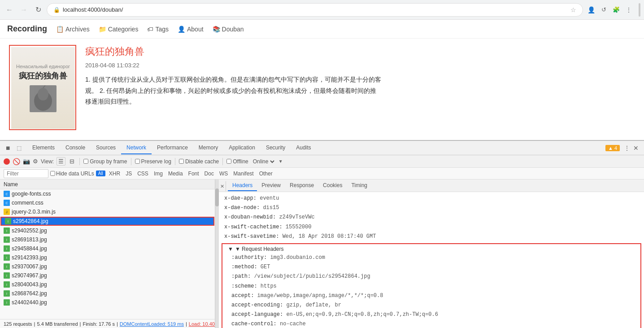  What do you see at coordinates (176, 174) in the screenshot?
I see `filter-media: Media` at bounding box center [176, 174].